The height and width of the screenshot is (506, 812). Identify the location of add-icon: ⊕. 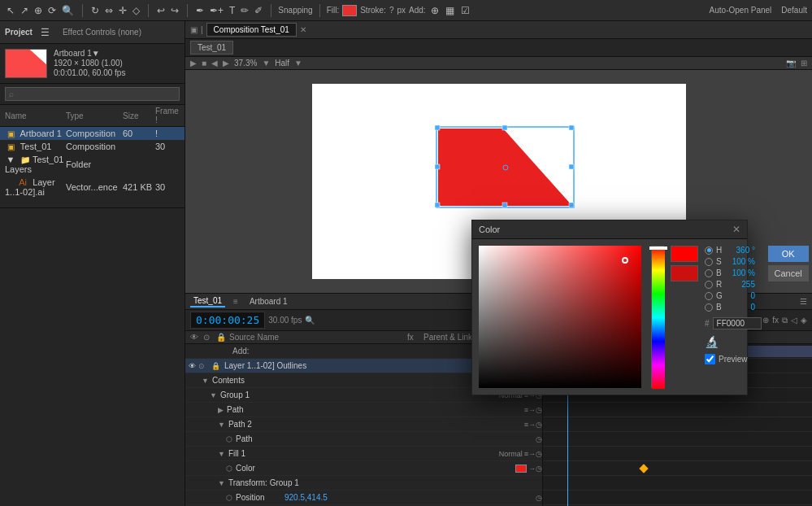
(435, 11).